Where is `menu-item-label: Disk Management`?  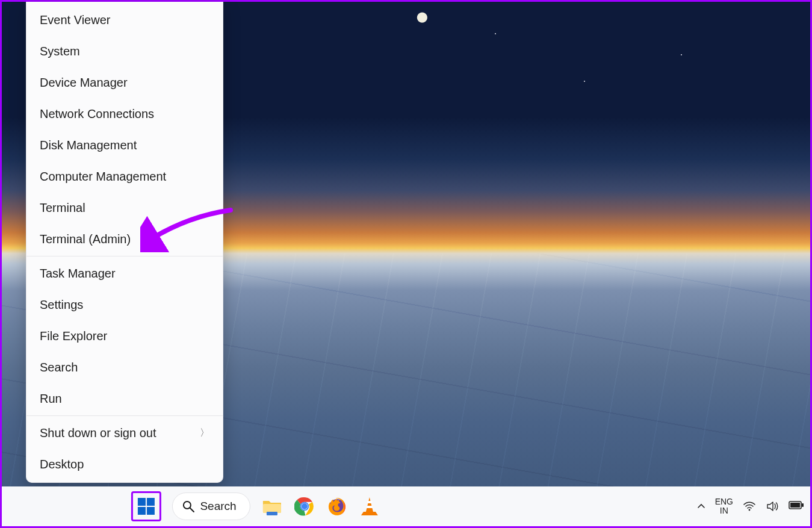
menu-item-label: Disk Management is located at coordinates (88, 146).